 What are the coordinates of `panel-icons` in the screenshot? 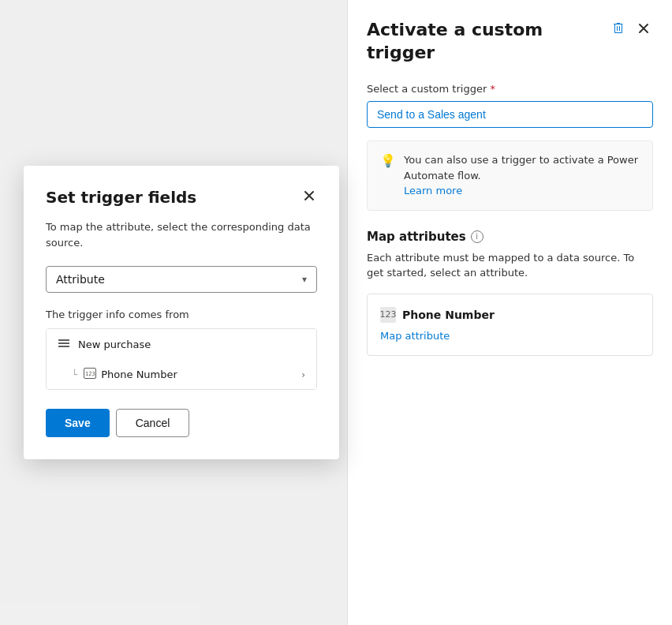 It's located at (631, 30).